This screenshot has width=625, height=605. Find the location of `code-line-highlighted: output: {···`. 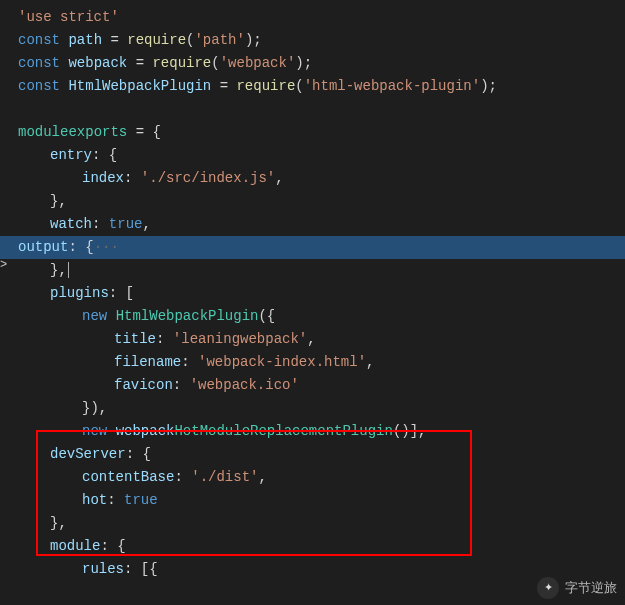

code-line-highlighted: output: {··· is located at coordinates (312, 248).